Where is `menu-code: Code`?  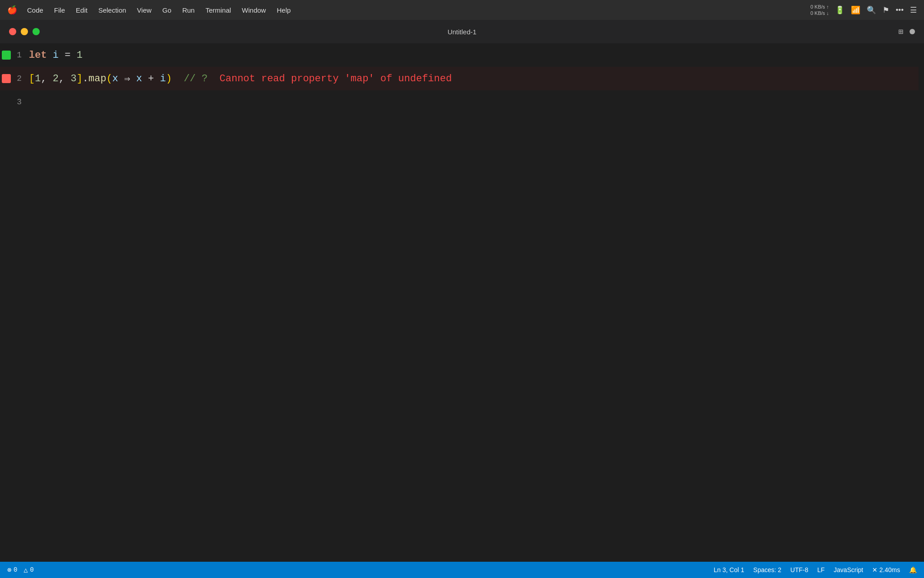
menu-code: Code is located at coordinates (35, 10).